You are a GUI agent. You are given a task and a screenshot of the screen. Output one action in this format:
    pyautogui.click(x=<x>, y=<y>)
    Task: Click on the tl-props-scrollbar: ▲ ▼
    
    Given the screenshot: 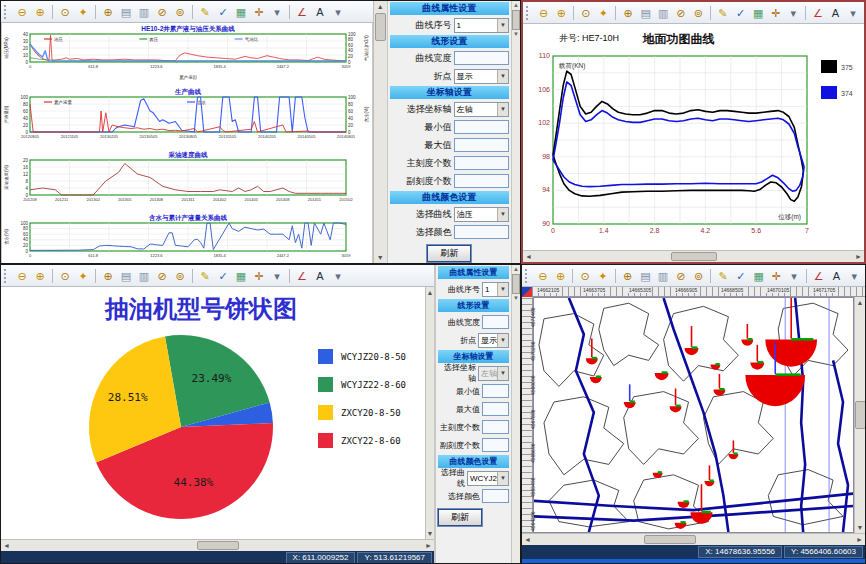 What is the action you would take?
    pyautogui.click(x=516, y=132)
    